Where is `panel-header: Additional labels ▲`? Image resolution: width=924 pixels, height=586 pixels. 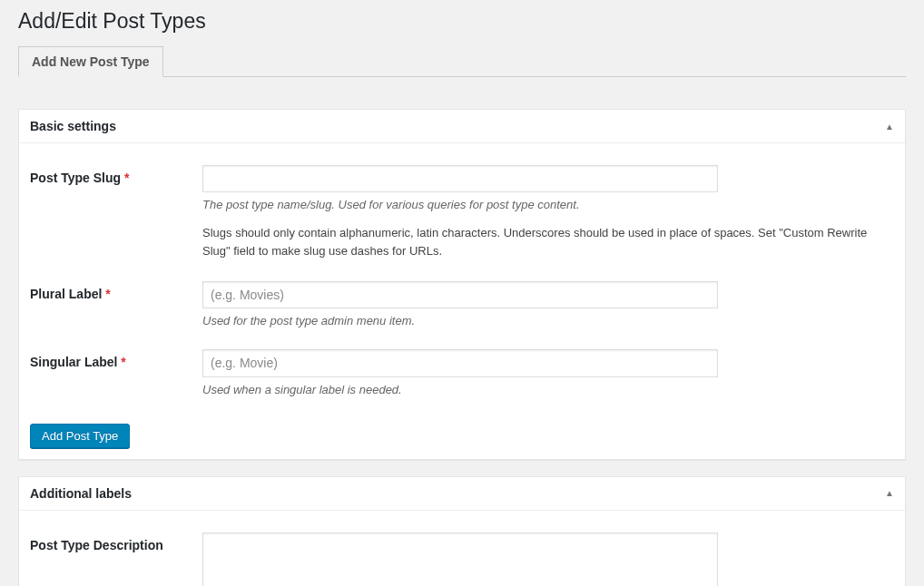
panel-header: Additional labels ▲ is located at coordinates (462, 493).